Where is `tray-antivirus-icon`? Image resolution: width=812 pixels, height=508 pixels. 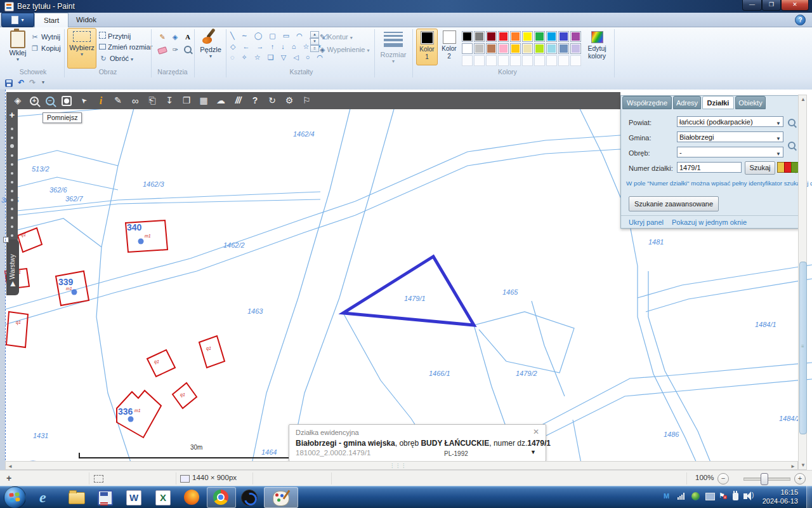 tray-antivirus-icon is located at coordinates (695, 497).